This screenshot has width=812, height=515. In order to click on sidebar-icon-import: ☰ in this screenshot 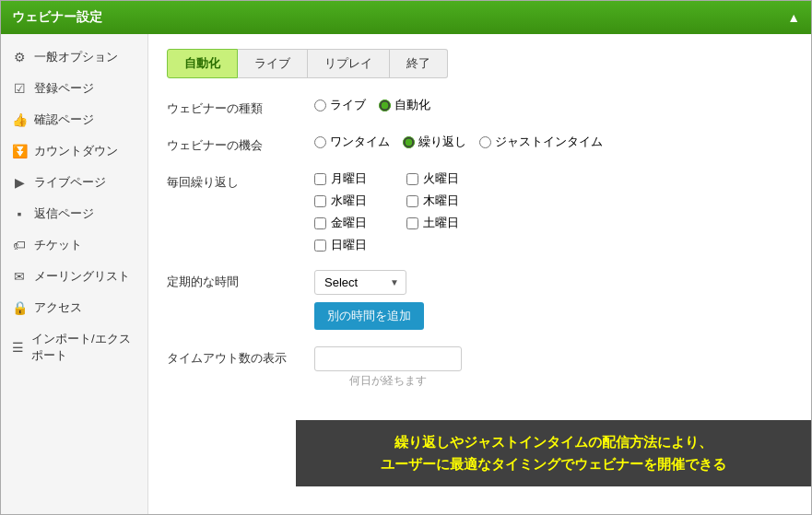, I will do `click(18, 347)`.